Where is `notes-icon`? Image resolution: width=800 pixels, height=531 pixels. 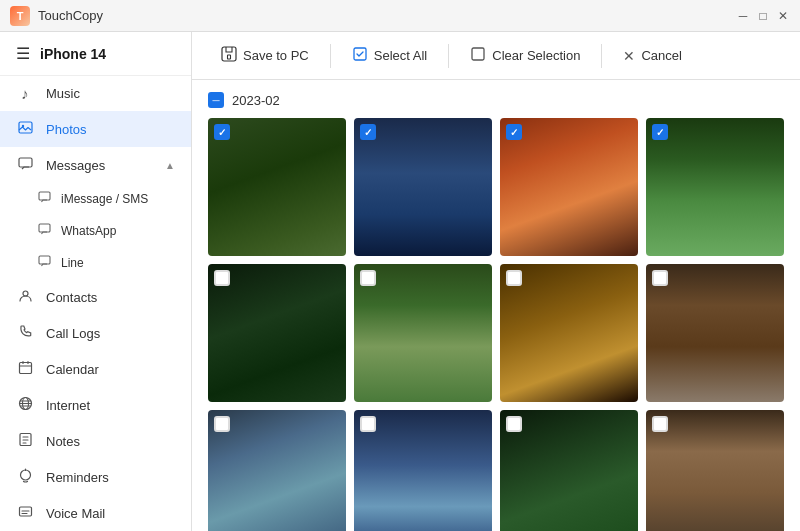 notes-icon is located at coordinates (25, 441).